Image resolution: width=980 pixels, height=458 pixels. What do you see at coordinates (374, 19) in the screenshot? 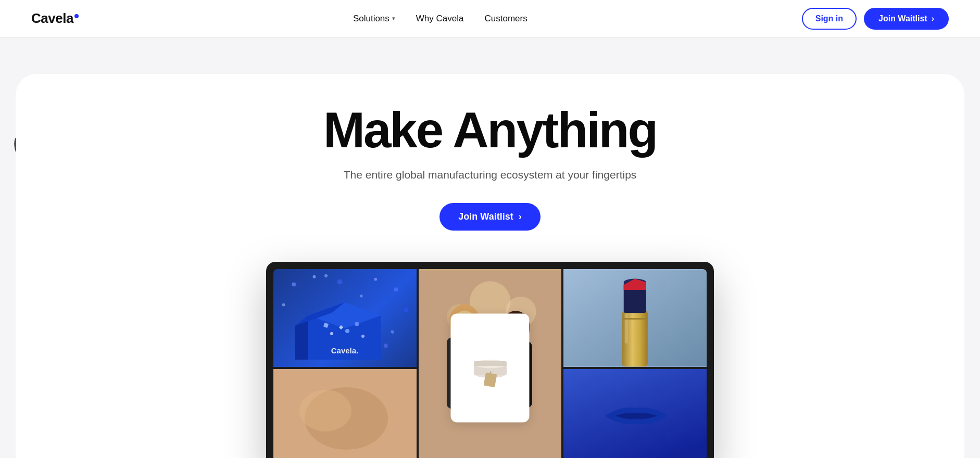
I see `nav-item-solutions: Solutions ▾` at bounding box center [374, 19].